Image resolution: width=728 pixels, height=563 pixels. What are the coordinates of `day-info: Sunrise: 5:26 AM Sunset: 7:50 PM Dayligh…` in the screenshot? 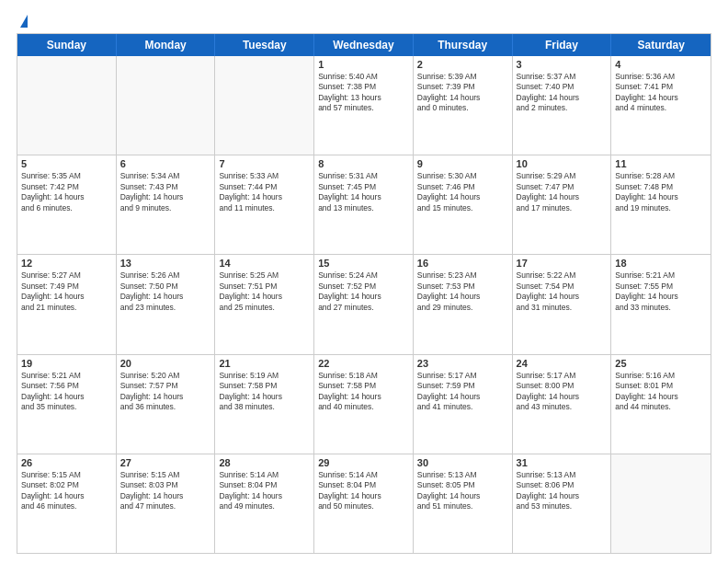 It's located at (165, 292).